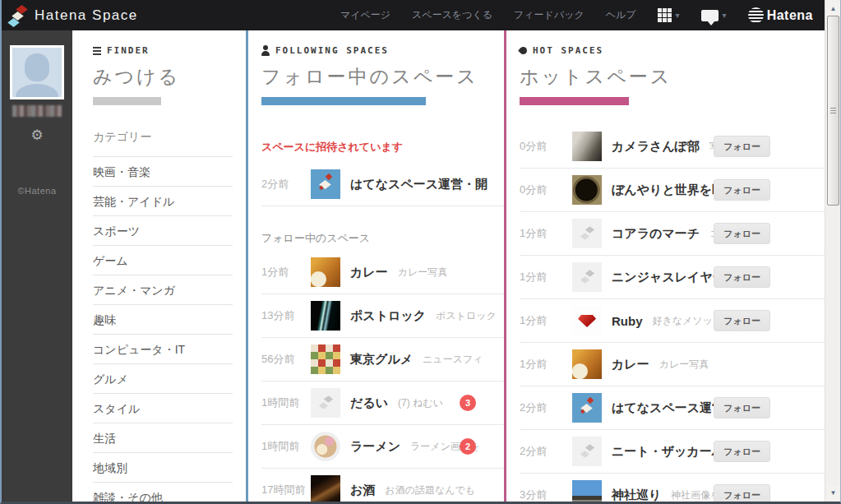  What do you see at coordinates (383, 273) in the screenshot?
I see `following-row: 1分前 カレー カレー写真` at bounding box center [383, 273].